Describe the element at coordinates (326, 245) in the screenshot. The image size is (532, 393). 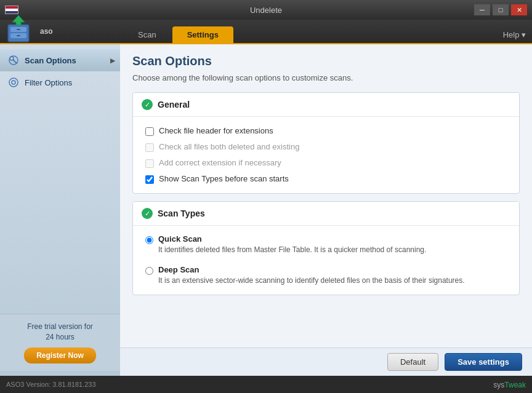
I see `quick-scan-option: Quick Scan It identifies deleted files f…` at that location.